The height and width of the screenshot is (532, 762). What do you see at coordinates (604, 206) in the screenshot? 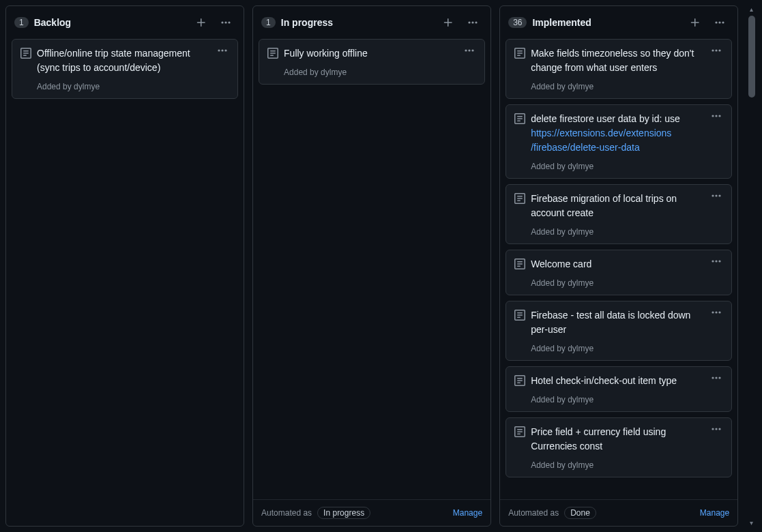
I see `card-text: Firebase migration of local trips on acc…` at bounding box center [604, 206].